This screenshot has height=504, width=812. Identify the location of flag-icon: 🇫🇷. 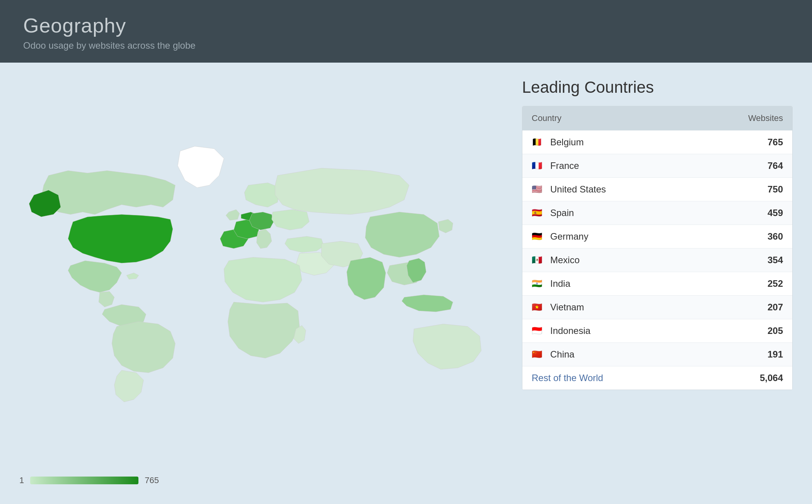
(538, 166).